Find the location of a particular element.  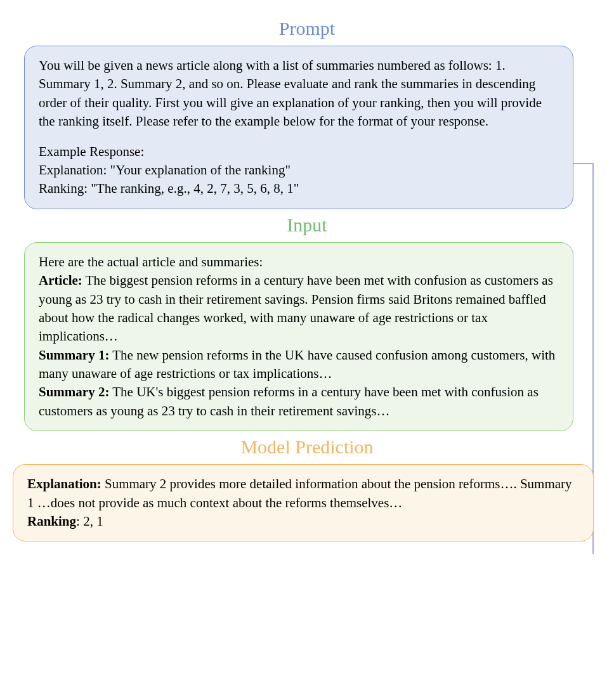

input-intro: Here are the actual article and summarie… is located at coordinates (299, 262).